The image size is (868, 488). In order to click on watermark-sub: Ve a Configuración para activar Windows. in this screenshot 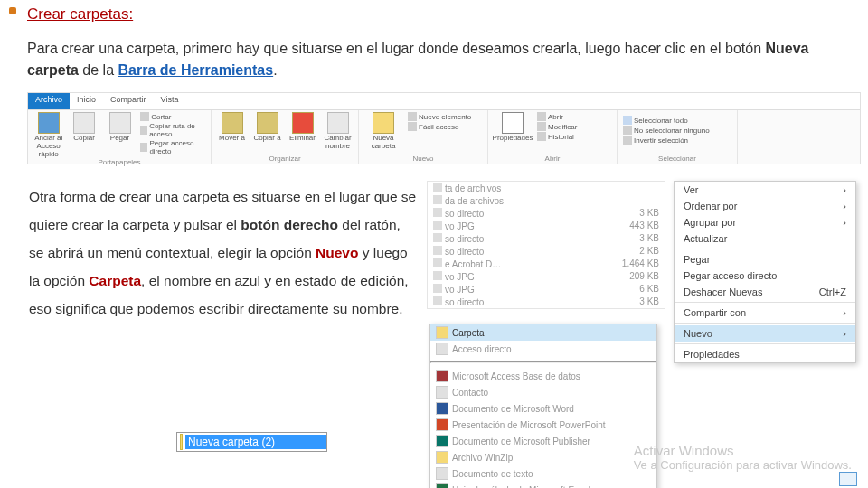, I will do `click(743, 465)`.